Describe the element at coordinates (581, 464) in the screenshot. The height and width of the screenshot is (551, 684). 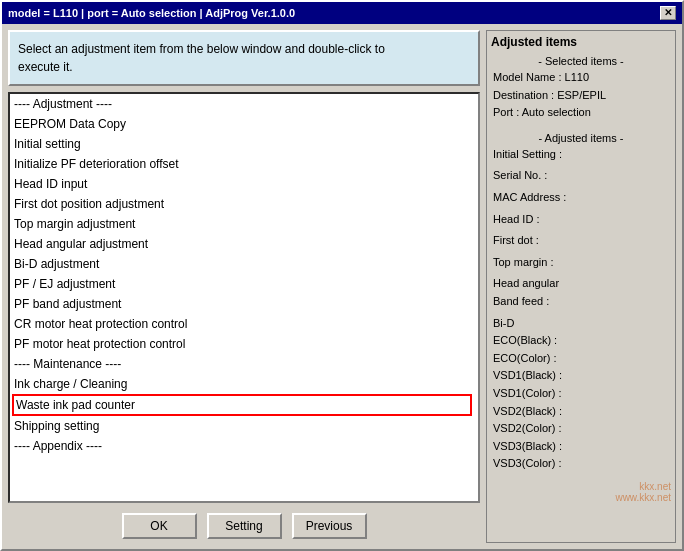
I see `vsd3-color-field: VSD3(Color) :` at that location.